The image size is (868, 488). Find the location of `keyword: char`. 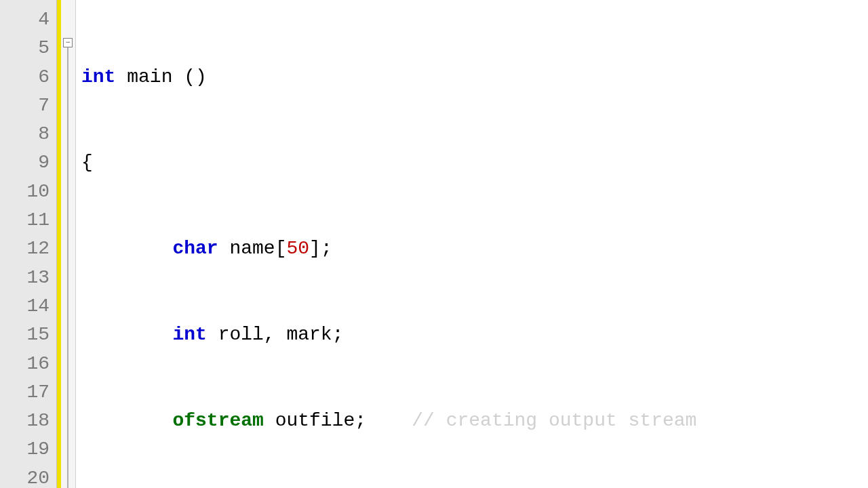

keyword: char is located at coordinates (195, 248).